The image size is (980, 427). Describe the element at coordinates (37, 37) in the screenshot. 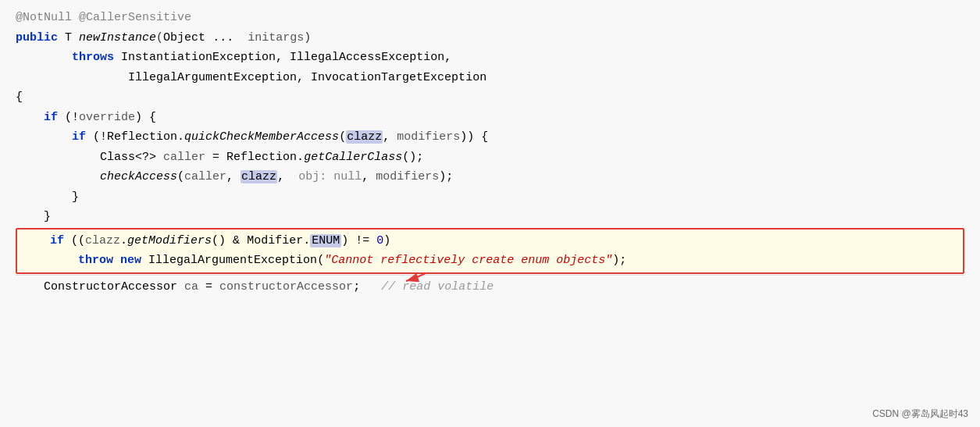

I see `kw-public: public` at that location.